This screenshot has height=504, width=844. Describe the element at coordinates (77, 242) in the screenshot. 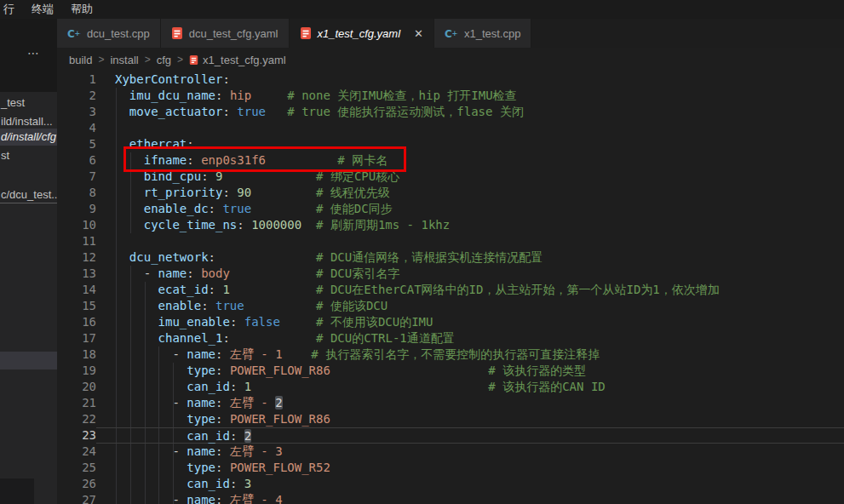

I see `line-number: 11` at that location.